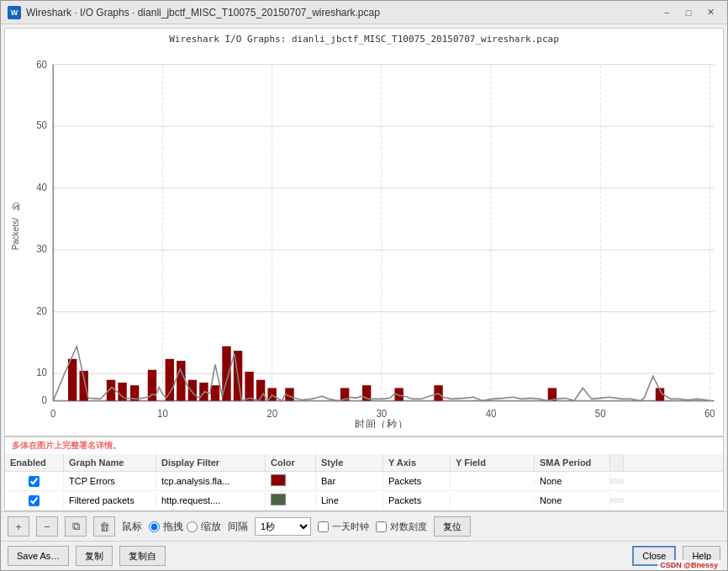  Describe the element at coordinates (110, 481) in the screenshot. I see `row1-graph-name: TCP Errors` at that location.